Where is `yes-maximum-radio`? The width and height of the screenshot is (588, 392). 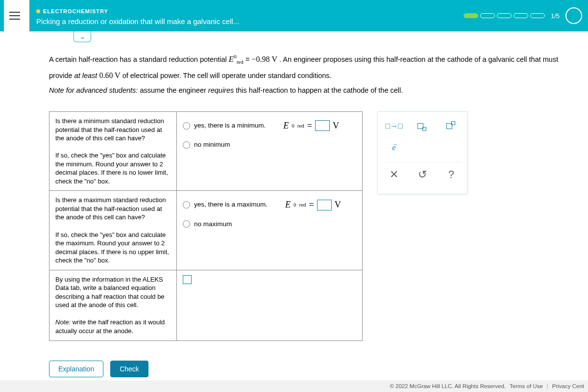
yes-maximum-radio is located at coordinates (186, 205).